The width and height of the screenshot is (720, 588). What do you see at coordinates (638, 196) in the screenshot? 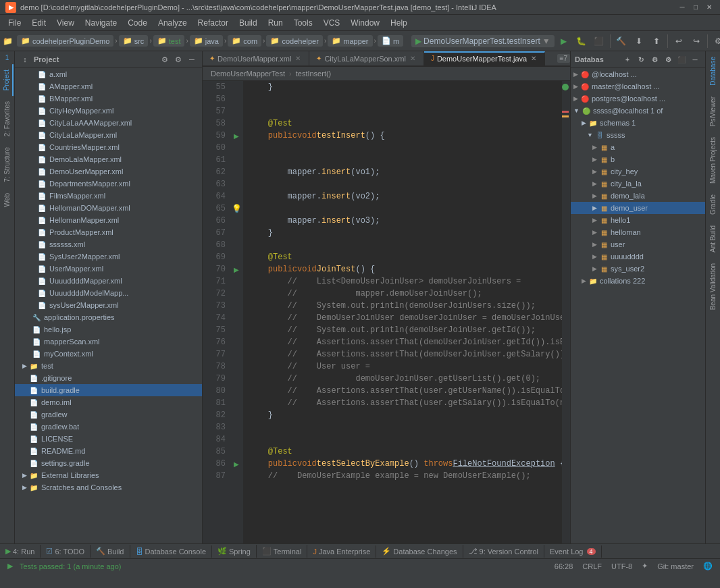
I see `db-table-demo-lala: ▶ ▦ demo_lala` at bounding box center [638, 196].